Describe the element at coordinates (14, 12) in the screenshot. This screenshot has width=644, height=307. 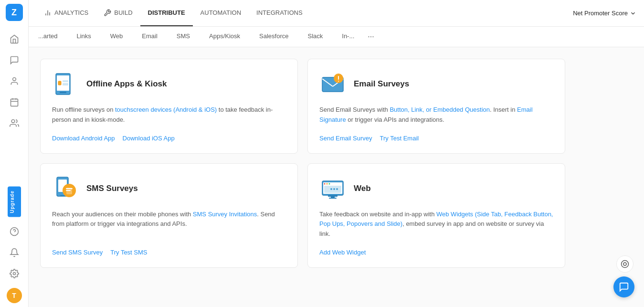
I see `app-logo: Z` at that location.